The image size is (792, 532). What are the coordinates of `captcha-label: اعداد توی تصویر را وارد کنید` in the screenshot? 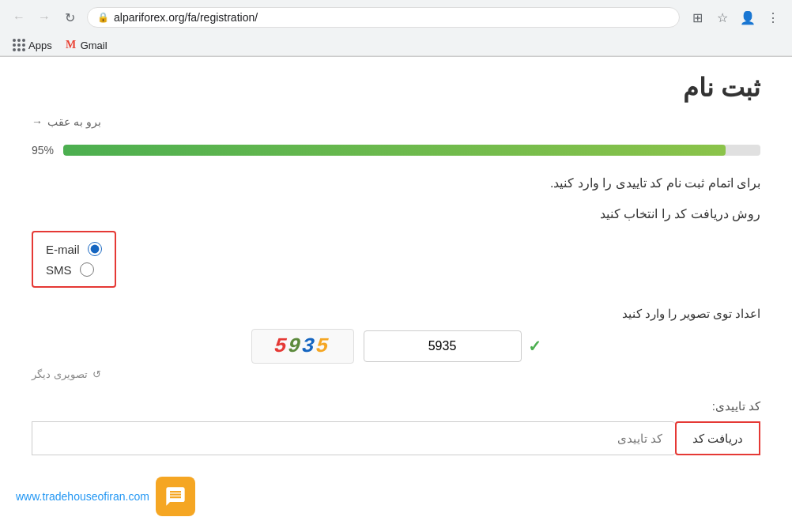 It's located at (396, 314).